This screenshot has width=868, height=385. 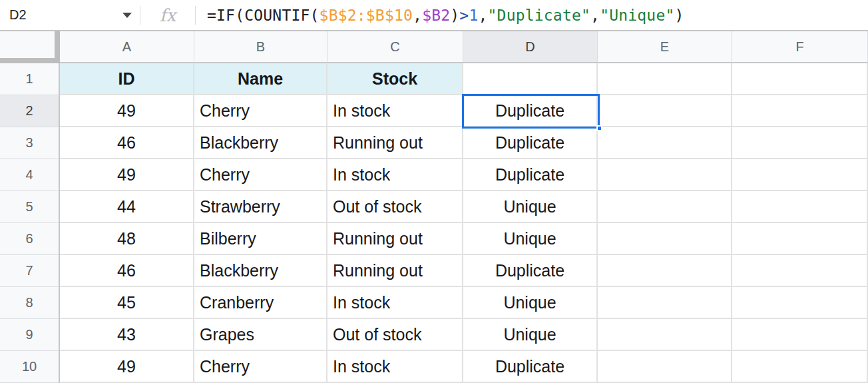 What do you see at coordinates (531, 175) in the screenshot?
I see `cell-D4: Duplicate` at bounding box center [531, 175].